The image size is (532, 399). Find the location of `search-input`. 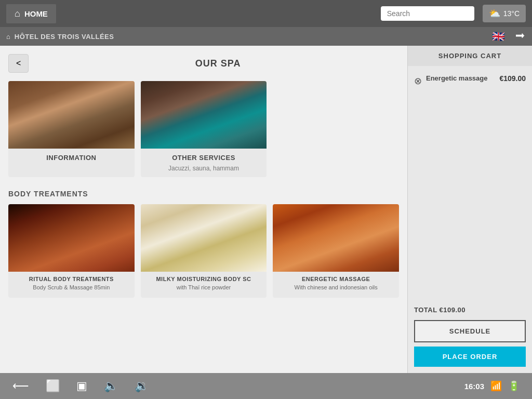

search-input is located at coordinates (428, 14).